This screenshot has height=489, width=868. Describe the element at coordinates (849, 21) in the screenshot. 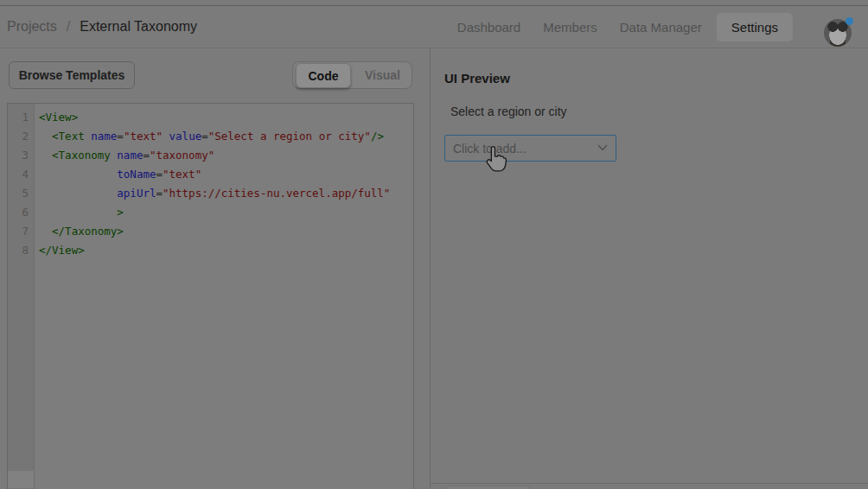

I see `notification-dot-icon` at that location.